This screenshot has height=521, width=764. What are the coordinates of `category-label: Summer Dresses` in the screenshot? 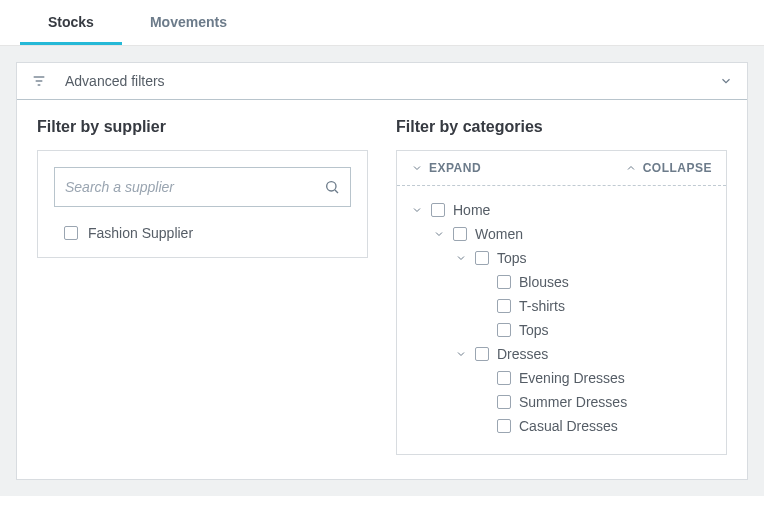 It's located at (573, 402).